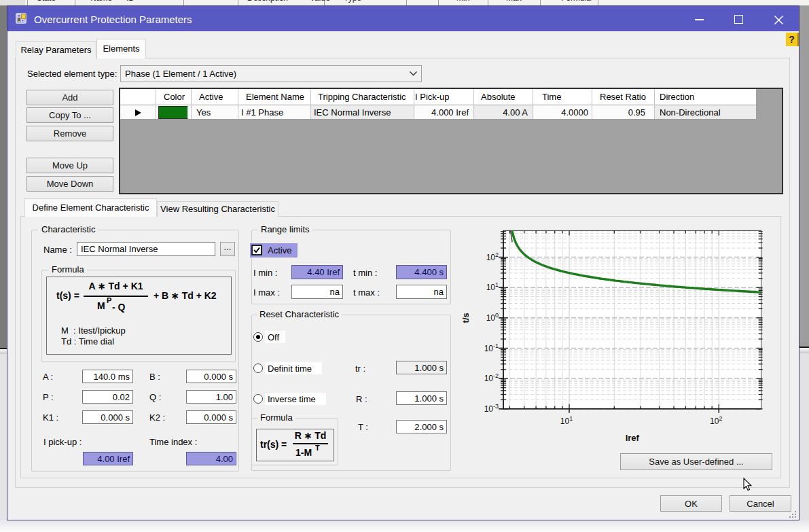  I want to click on svg-text: t/s, so click(466, 318).